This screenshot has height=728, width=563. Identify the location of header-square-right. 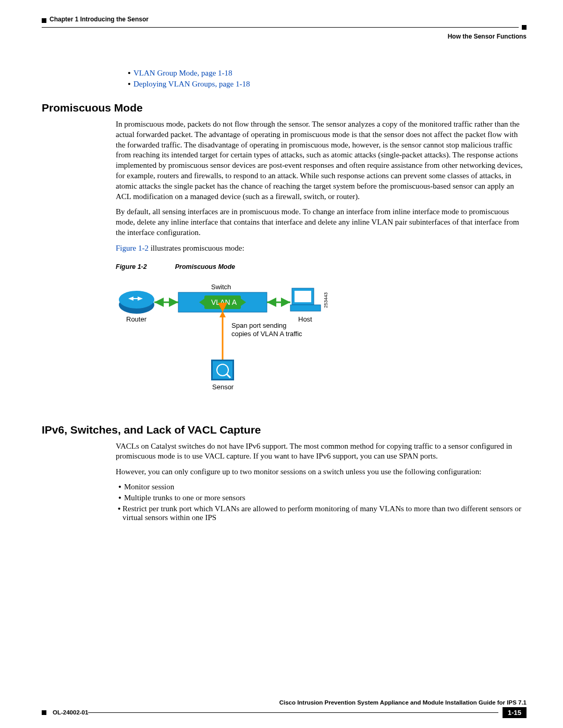
(524, 27).